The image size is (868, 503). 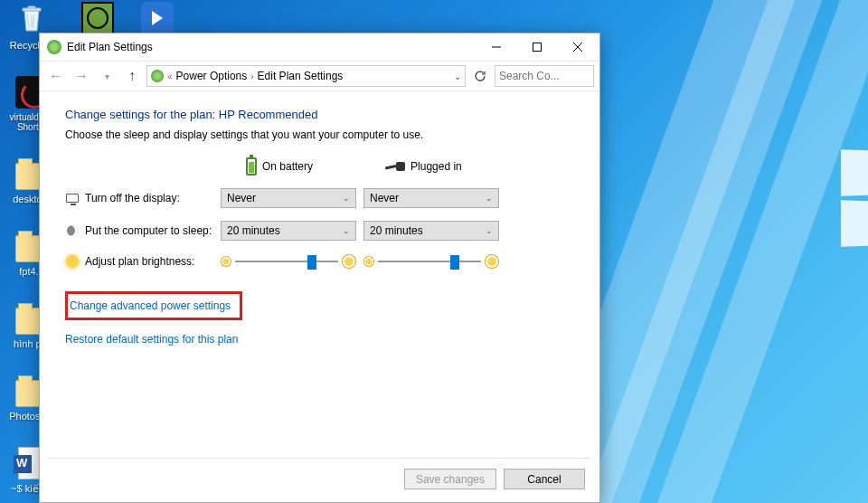 I want to click on search-input, so click(x=544, y=76).